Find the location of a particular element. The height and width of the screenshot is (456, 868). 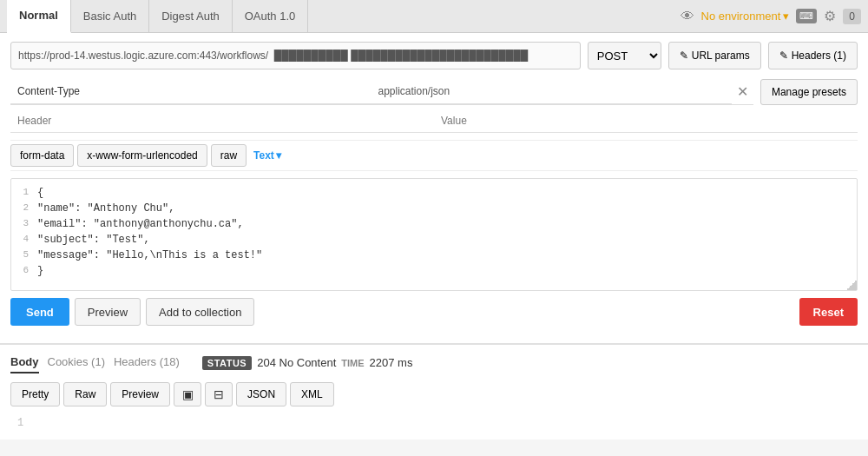

raw-tab: raw is located at coordinates (229, 155).